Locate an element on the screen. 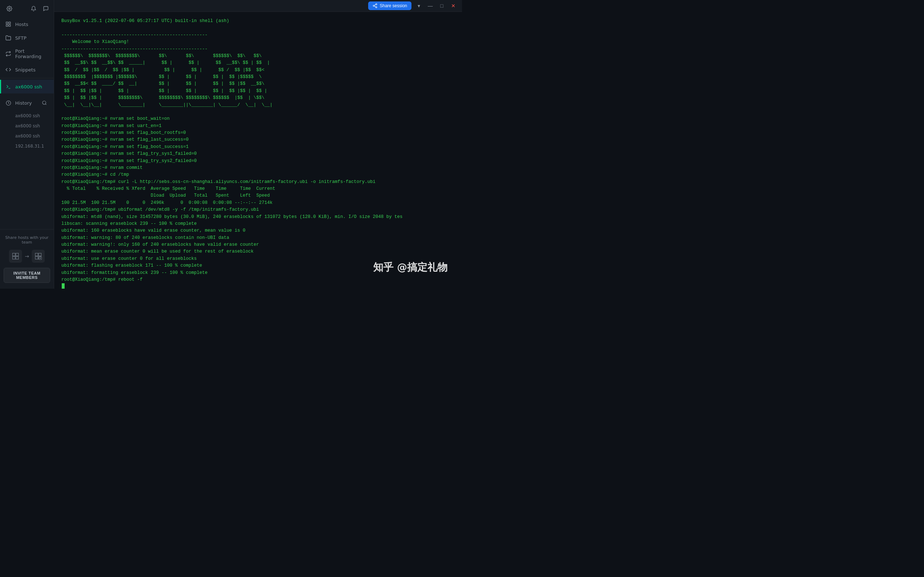  snippets-icon is located at coordinates (8, 69).